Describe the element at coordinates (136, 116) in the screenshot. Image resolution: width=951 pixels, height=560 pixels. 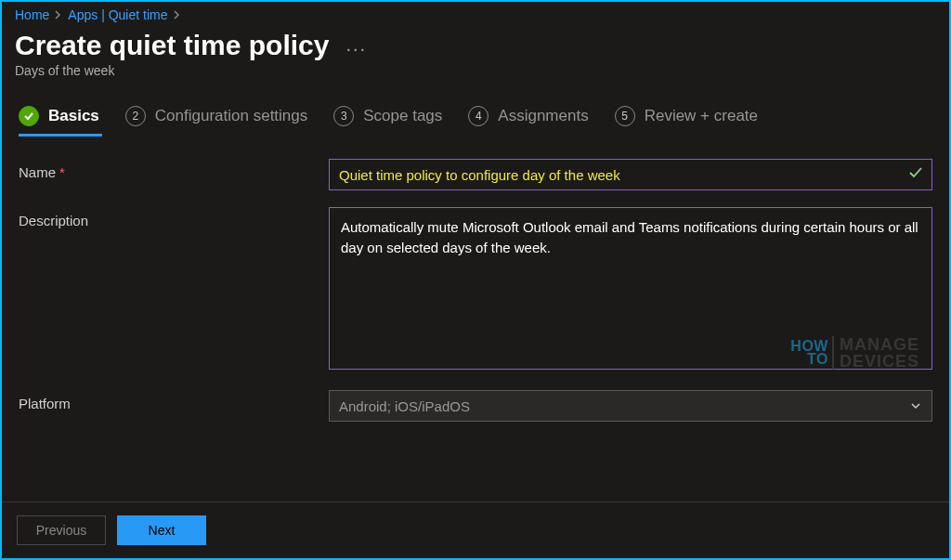
I see `step-number: 2` at that location.